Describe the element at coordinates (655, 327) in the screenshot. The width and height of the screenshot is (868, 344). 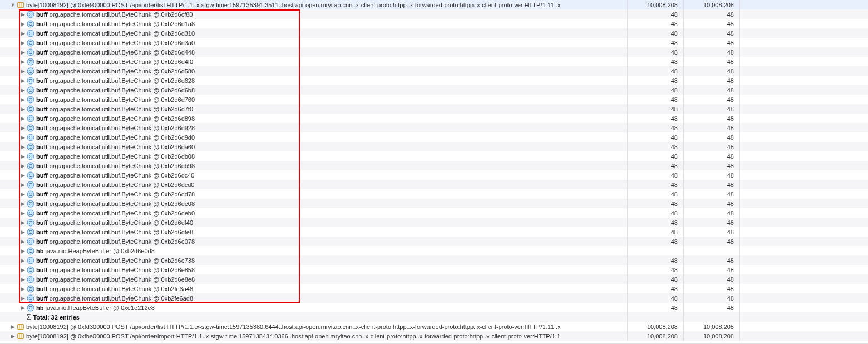
I see `shallow-size: 10,008,208` at that location.